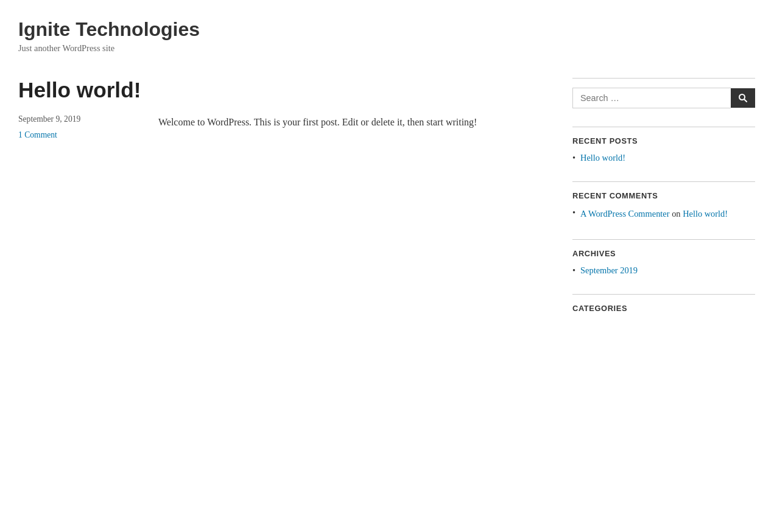  I want to click on recent-posts-heading: RECENT POSTS, so click(664, 141).